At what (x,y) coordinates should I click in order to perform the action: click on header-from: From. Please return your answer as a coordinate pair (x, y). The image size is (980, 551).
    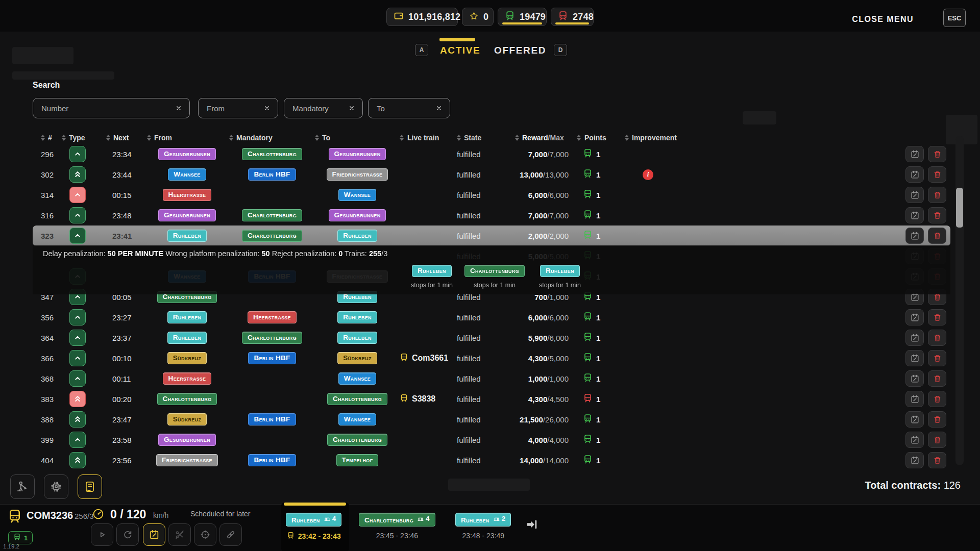
    Looking at the image, I should click on (187, 138).